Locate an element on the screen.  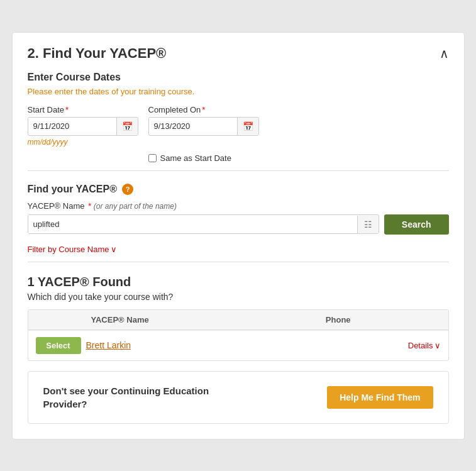
section-title: 2. Find Your YACEP® is located at coordinates (97, 53).